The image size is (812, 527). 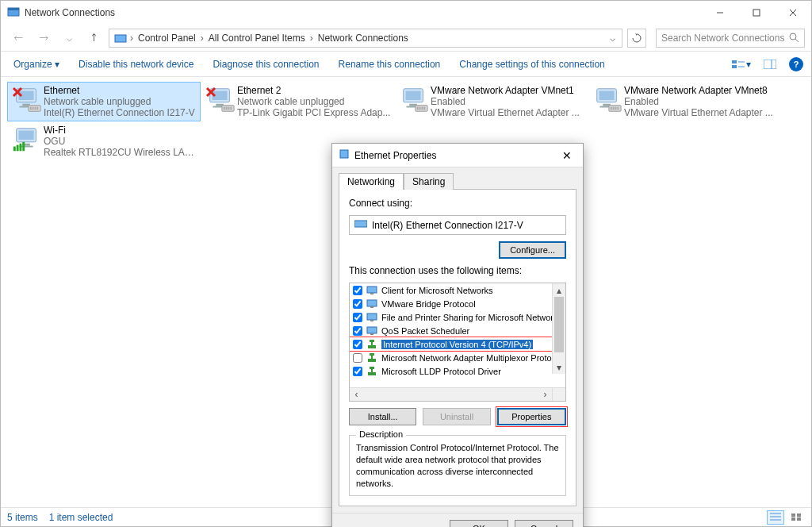 What do you see at coordinates (559, 367) in the screenshot?
I see `scroll-down-button: ▾` at bounding box center [559, 367].